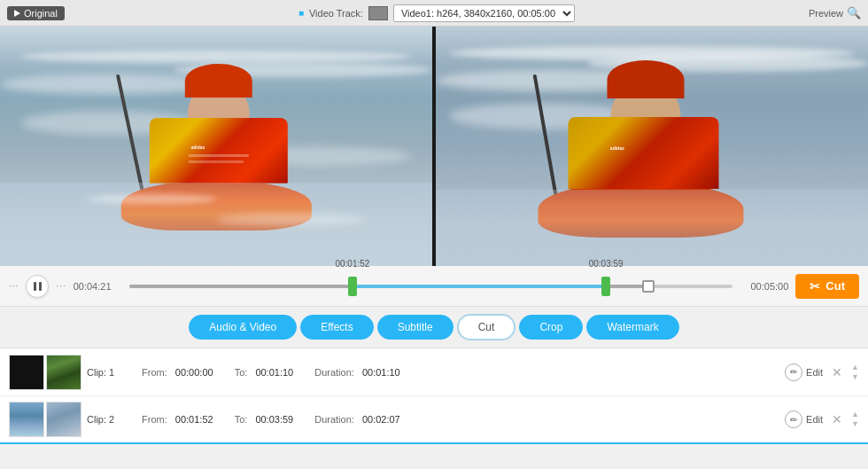 The width and height of the screenshot is (868, 469). What do you see at coordinates (606, 286) in the screenshot?
I see `timeline-handle-right: 00:03:59` at bounding box center [606, 286].